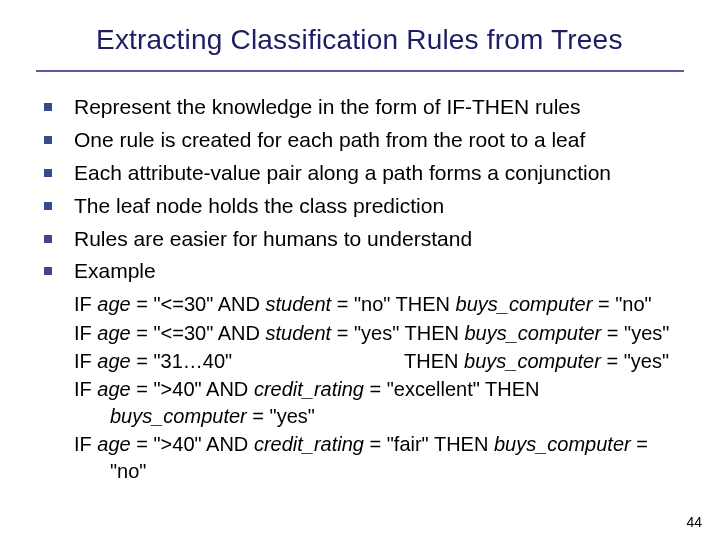 The height and width of the screenshot is (540, 720). I want to click on list-item: Example, so click(364, 272).